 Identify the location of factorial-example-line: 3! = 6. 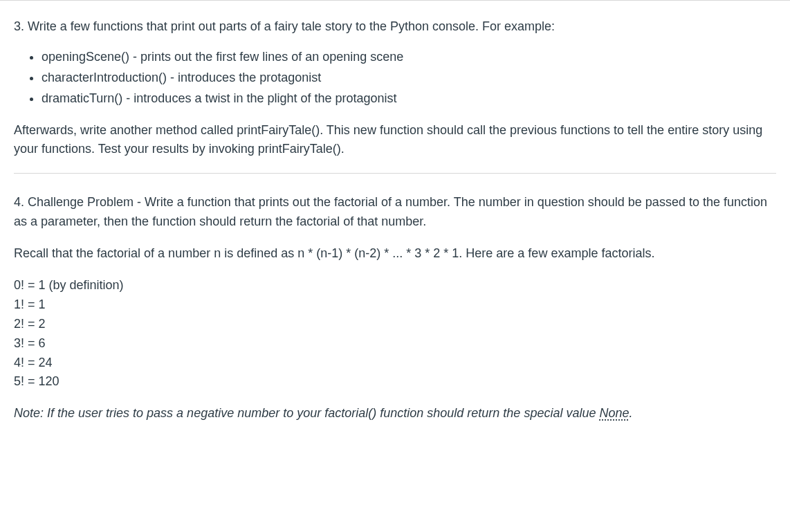
(395, 344).